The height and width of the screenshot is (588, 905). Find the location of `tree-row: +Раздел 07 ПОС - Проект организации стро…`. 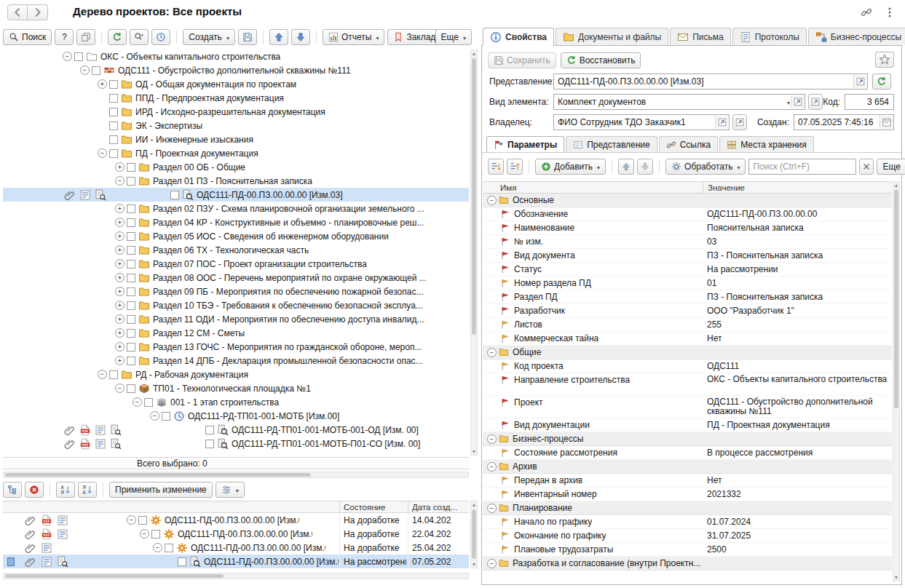

tree-row: +Раздел 07 ПОС - Проект организации стро… is located at coordinates (236, 263).